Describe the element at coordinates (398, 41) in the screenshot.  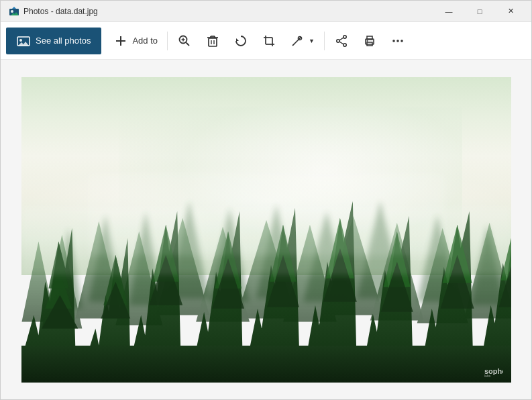
I see `more-button` at that location.